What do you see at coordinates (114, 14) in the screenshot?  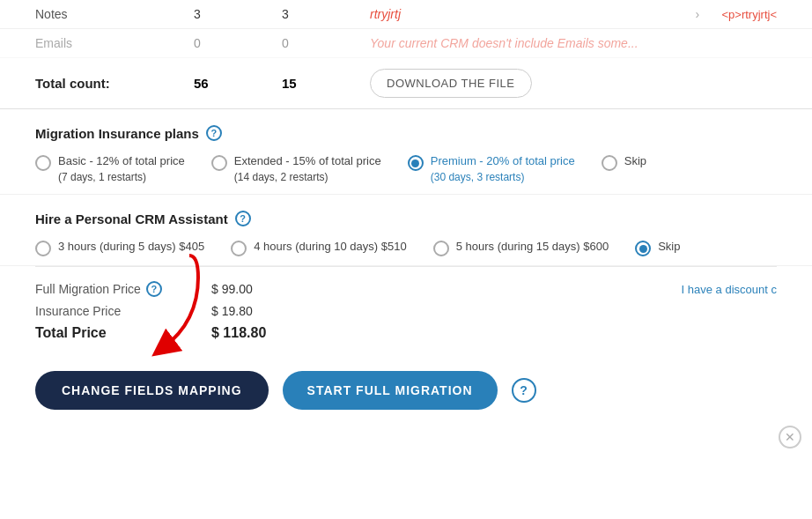 I see `row-label-notes: Notes` at bounding box center [114, 14].